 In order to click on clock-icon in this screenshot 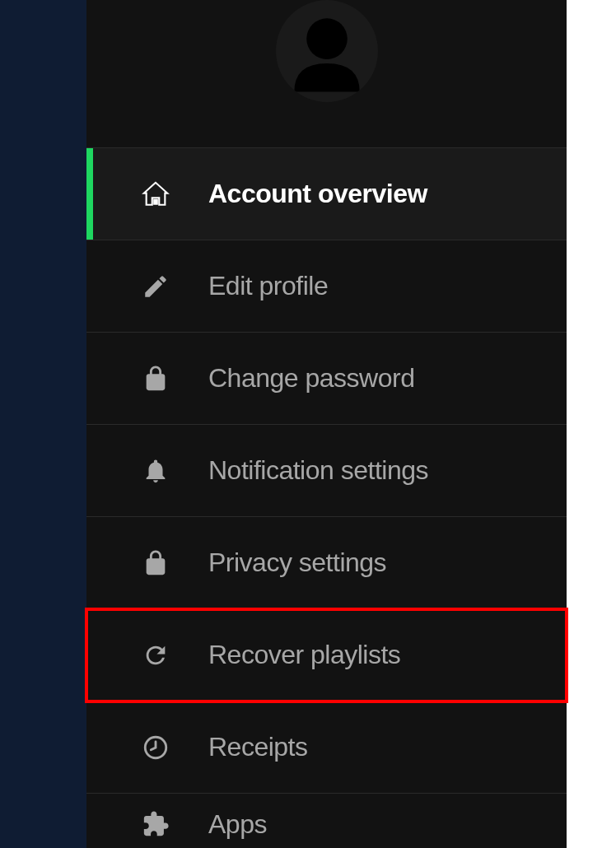, I will do `click(156, 748)`.